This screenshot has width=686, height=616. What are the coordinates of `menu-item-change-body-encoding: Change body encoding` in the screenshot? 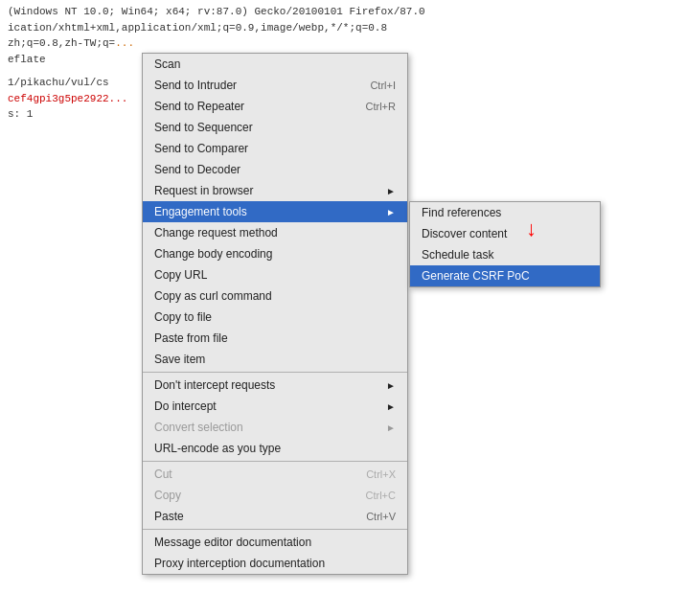 It's located at (275, 254).